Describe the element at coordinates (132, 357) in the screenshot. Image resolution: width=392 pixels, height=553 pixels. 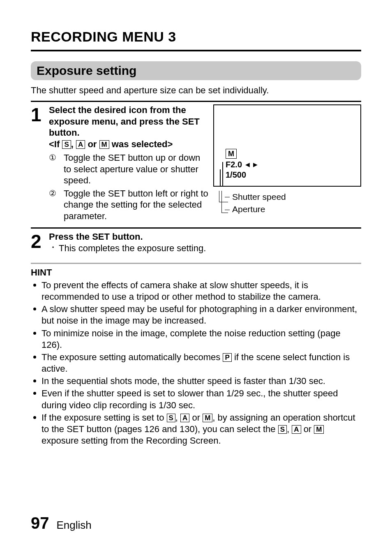
I see `hint4-a: The exposure setting automatically becom…` at that location.